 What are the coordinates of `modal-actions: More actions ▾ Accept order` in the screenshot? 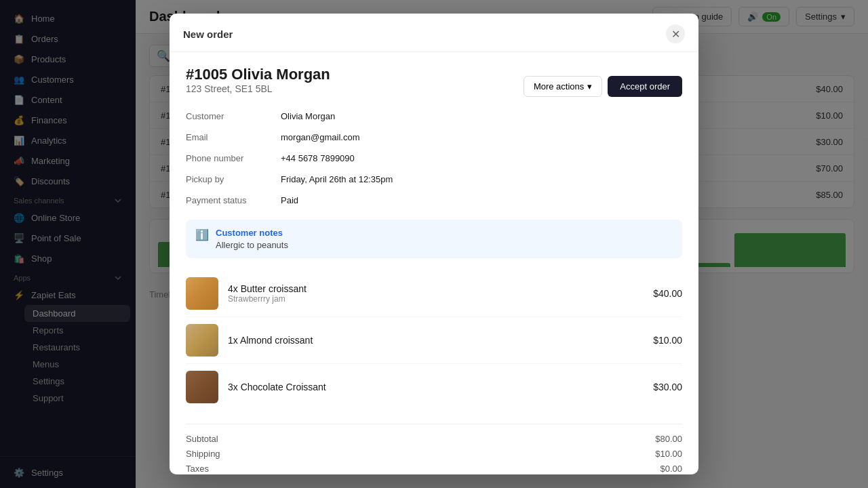 It's located at (603, 87).